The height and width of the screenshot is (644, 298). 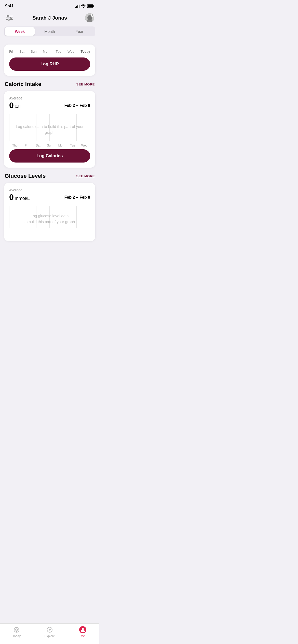 What do you see at coordinates (83, 6) in the screenshot?
I see `wifi-icon` at bounding box center [83, 6].